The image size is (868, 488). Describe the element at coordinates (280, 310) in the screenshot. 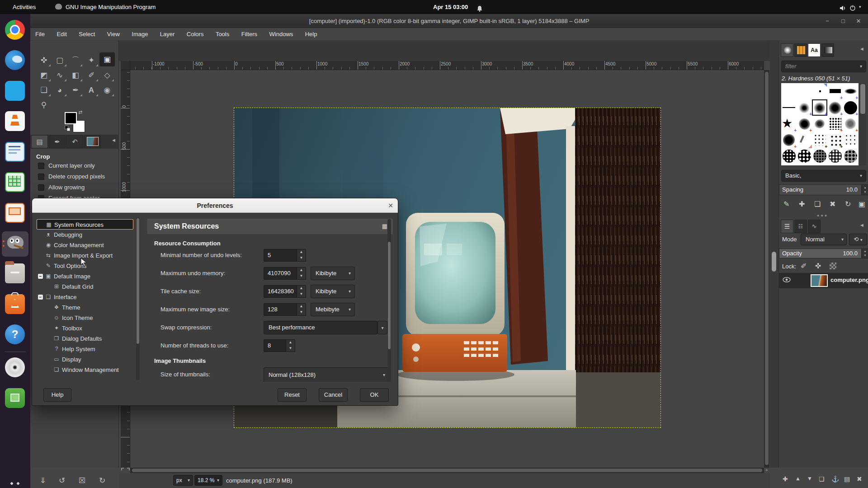

I see `max-image-size-input: 128` at that location.